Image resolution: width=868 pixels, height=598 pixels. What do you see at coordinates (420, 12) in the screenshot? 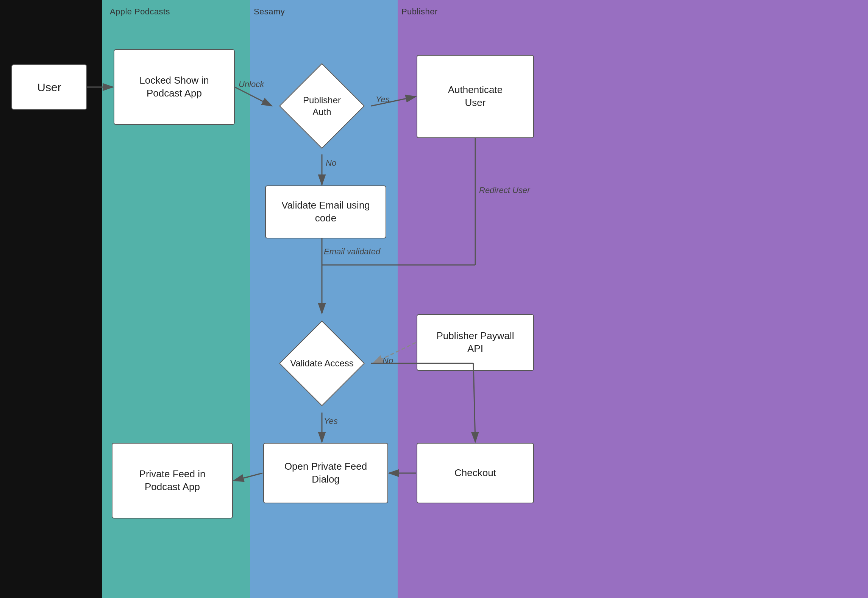
I see `lane-label-publisher: Publisher` at bounding box center [420, 12].